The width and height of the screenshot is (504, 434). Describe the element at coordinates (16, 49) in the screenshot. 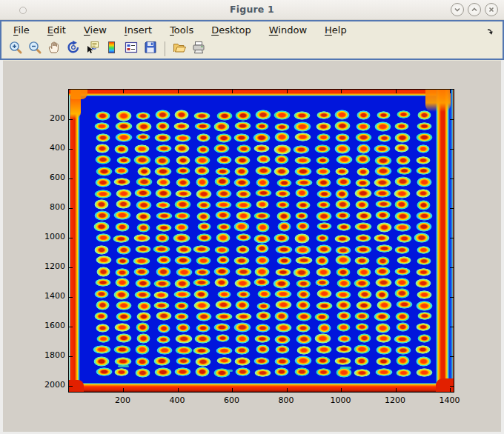

I see `zoom-in-button` at that location.